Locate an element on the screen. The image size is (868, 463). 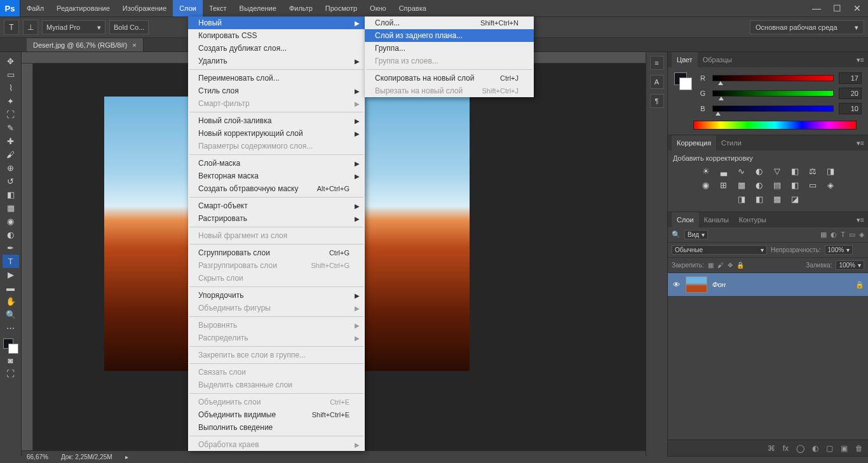
mask-icon: ◯ is located at coordinates (801, 448).